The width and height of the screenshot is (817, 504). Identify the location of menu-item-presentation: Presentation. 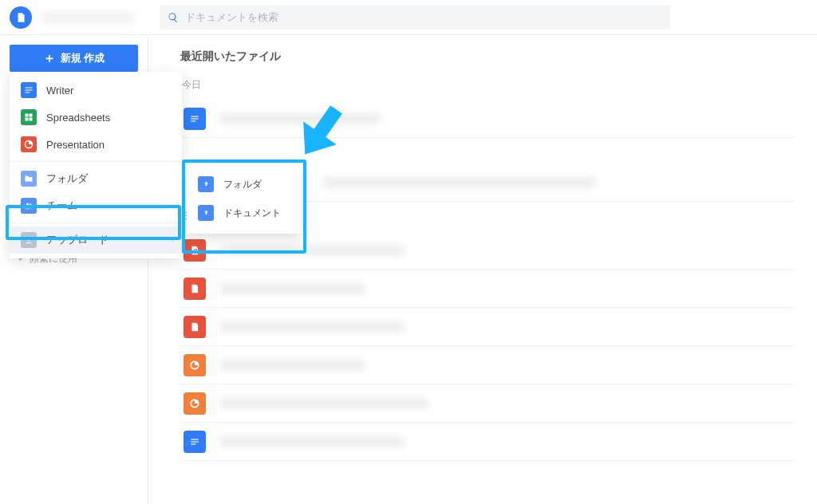
(96, 144).